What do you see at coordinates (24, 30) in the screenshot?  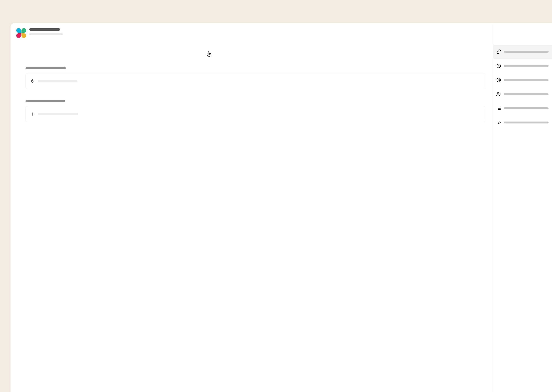 I see `logo-tile-green` at bounding box center [24, 30].